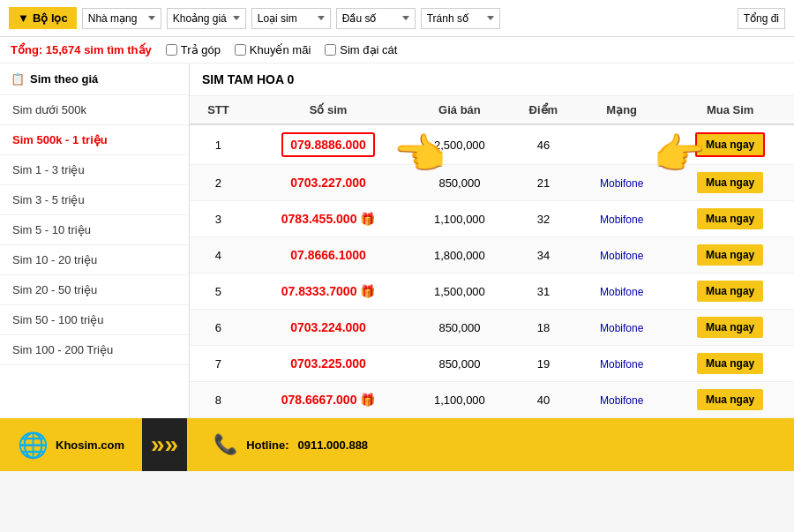  I want to click on cell-stt: 5, so click(219, 291).